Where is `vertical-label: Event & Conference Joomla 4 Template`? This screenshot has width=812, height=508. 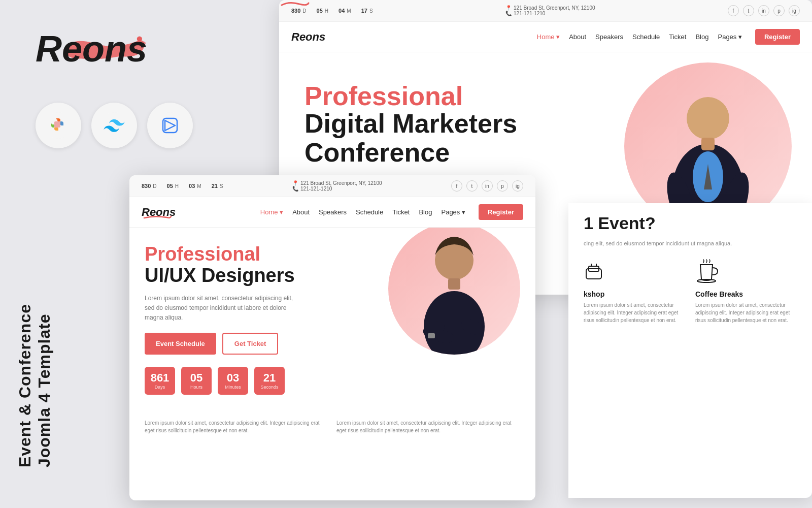 vertical-label: Event & Conference Joomla 4 Template is located at coordinates (35, 386).